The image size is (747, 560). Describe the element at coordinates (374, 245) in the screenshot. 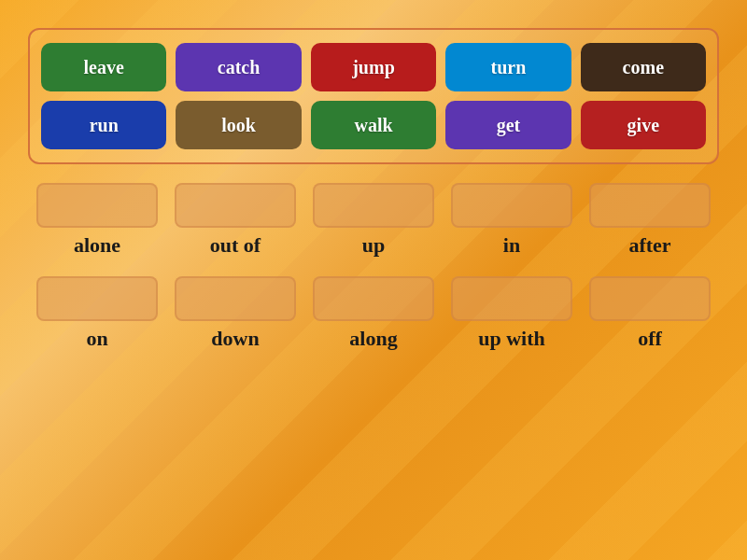

I see `drop-label-up: up` at that location.